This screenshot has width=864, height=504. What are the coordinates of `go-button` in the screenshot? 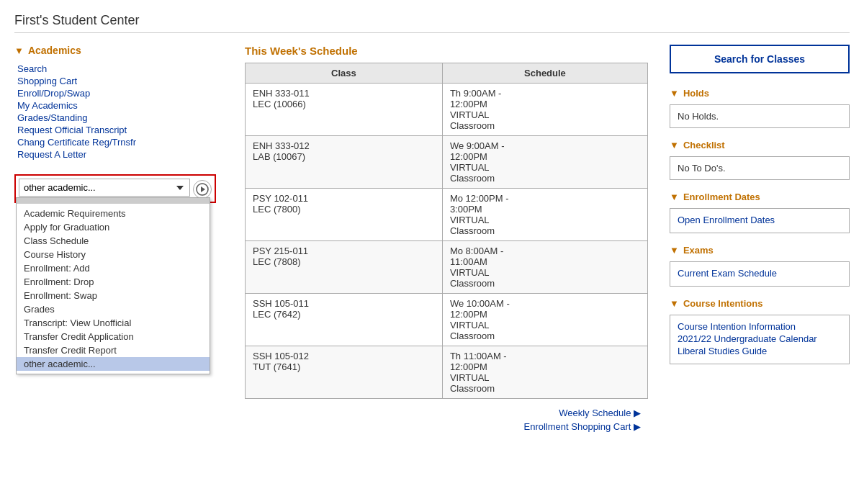 It's located at (202, 189).